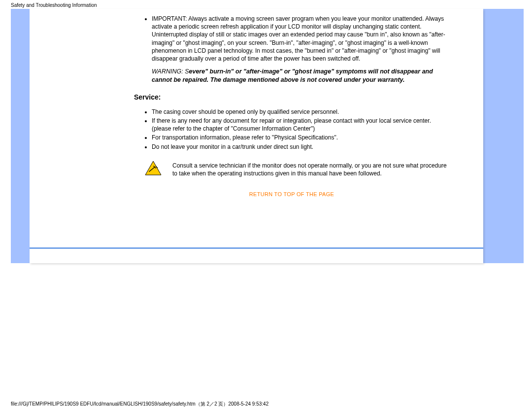 The image size is (532, 411). Describe the element at coordinates (140, 404) in the screenshot. I see `footer-file-path: file:///G|/TEMP/PHILIPS/190S9 EDFU/lcd/m…` at that location.